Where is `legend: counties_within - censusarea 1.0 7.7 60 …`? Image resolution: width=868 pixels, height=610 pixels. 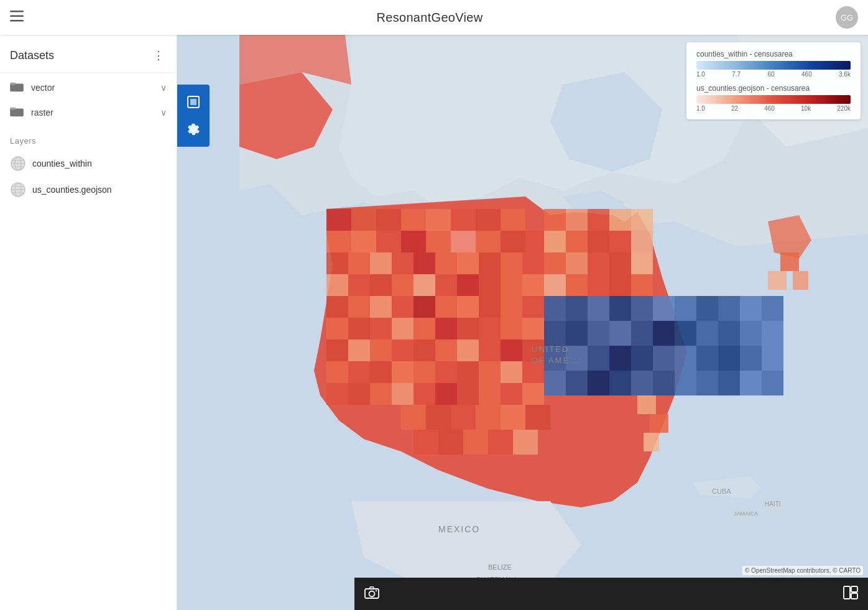
legend: counties_within - censusarea 1.0 7.7 60 … is located at coordinates (773, 81).